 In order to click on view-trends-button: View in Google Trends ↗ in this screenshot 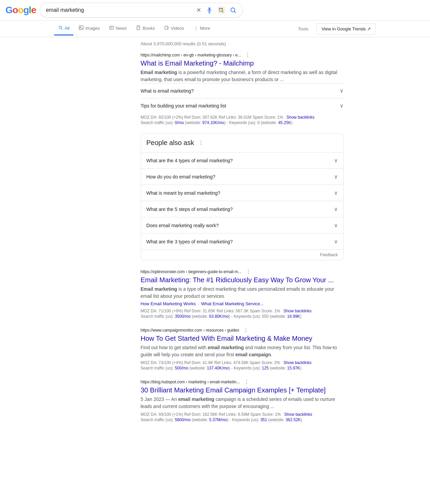, I will do `click(346, 29)`.